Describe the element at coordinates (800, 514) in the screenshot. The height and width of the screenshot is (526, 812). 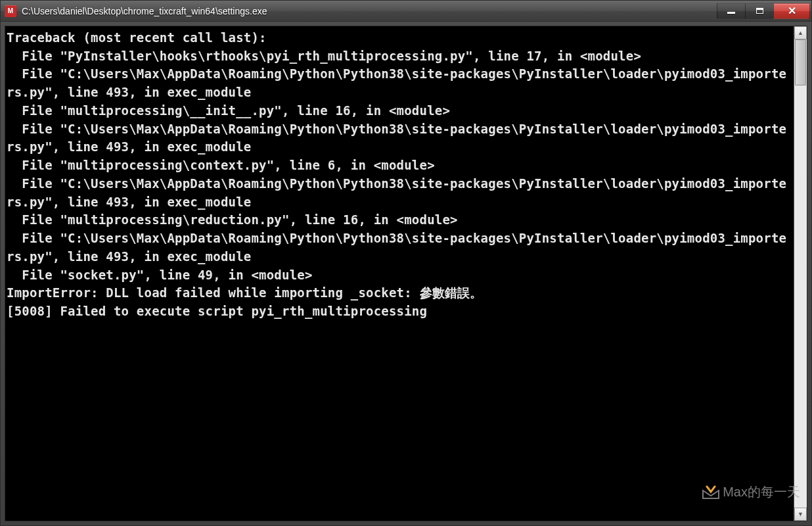
I see `scroll-down-button: ▼` at that location.